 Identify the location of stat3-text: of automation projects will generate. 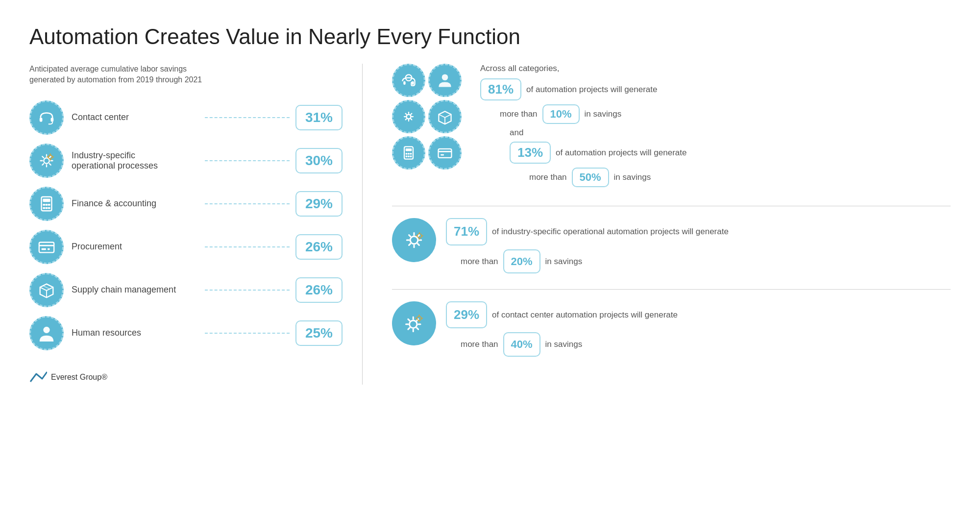
(621, 153).